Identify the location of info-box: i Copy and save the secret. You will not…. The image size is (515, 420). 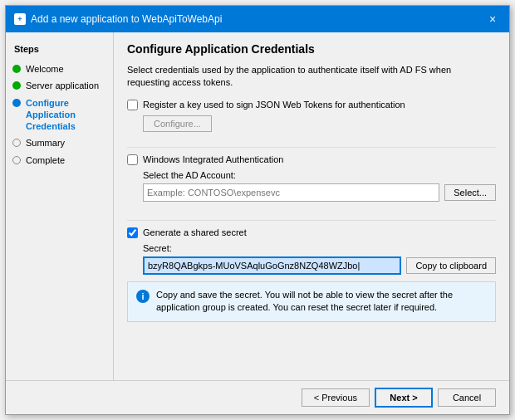
(311, 302).